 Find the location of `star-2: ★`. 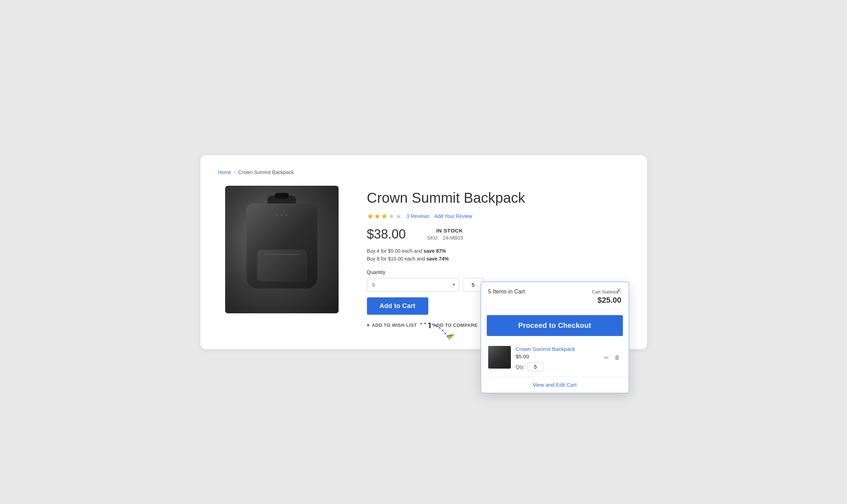

star-2: ★ is located at coordinates (377, 216).